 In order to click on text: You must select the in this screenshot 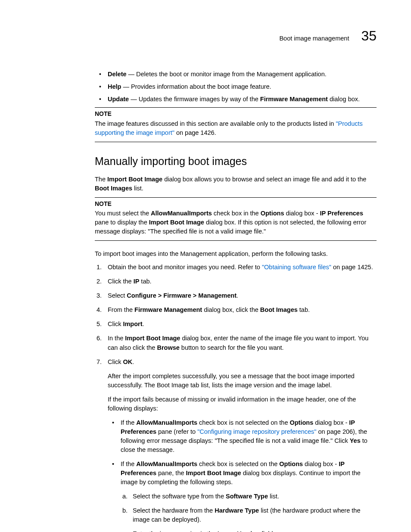, I will do `click(123, 213)`.